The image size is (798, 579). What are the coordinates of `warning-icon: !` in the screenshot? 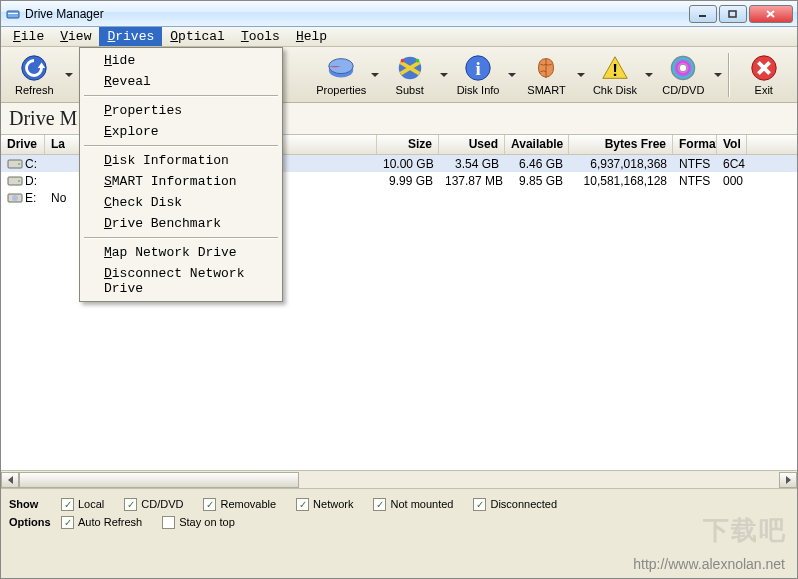 It's located at (615, 68).